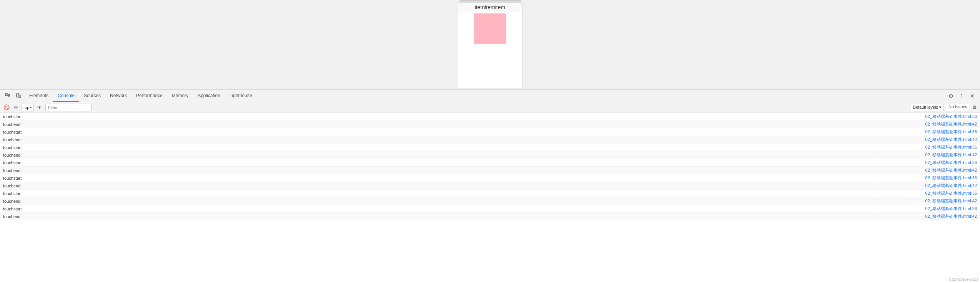 This screenshot has height=283, width=980. I want to click on console-log-right: 02_移动端基础事件.html:3602_移动端基础事件.html:4202_移…, so click(930, 198).